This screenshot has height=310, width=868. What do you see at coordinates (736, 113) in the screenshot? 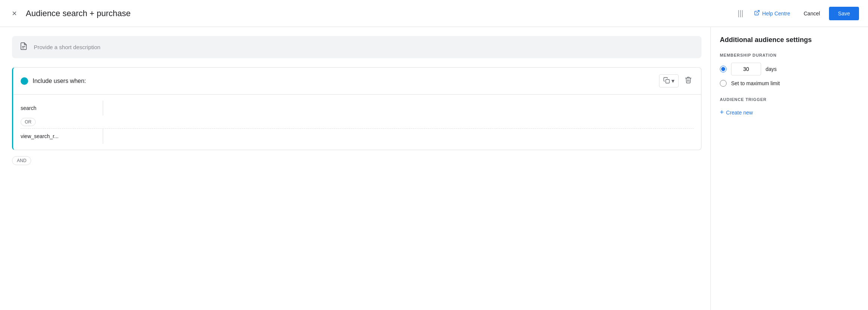
I see `create-new-button: + Create new` at bounding box center [736, 113].